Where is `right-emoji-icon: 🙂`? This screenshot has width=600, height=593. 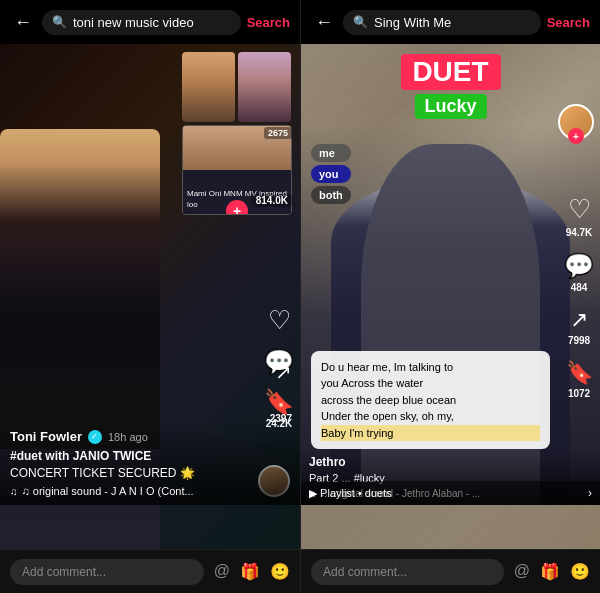 right-emoji-icon: 🙂 is located at coordinates (580, 572).